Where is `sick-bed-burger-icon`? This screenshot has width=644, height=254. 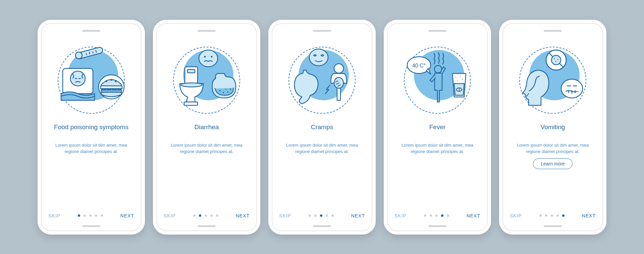
sick-bed-burger-icon is located at coordinates (91, 80).